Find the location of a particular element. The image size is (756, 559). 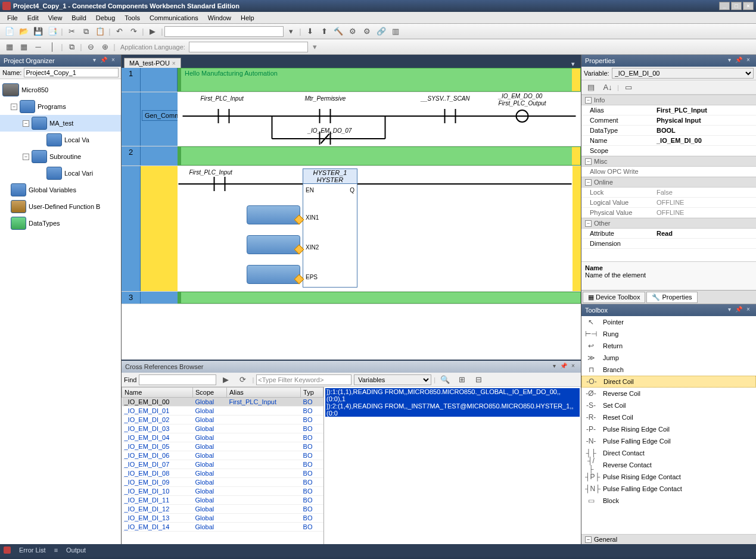

collapse-icon: ⊟ is located at coordinates (478, 380).